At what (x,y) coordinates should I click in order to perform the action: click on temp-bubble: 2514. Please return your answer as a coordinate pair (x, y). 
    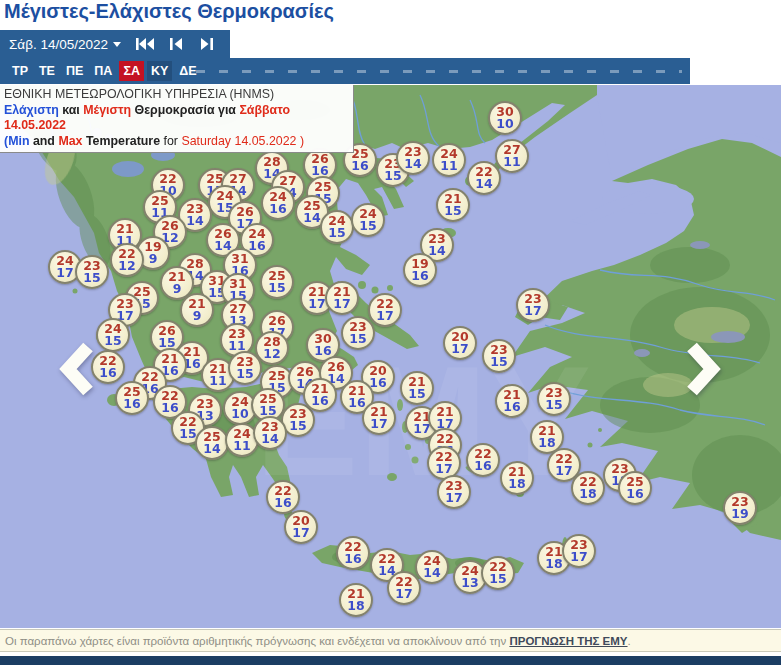
    Looking at the image, I should click on (212, 443).